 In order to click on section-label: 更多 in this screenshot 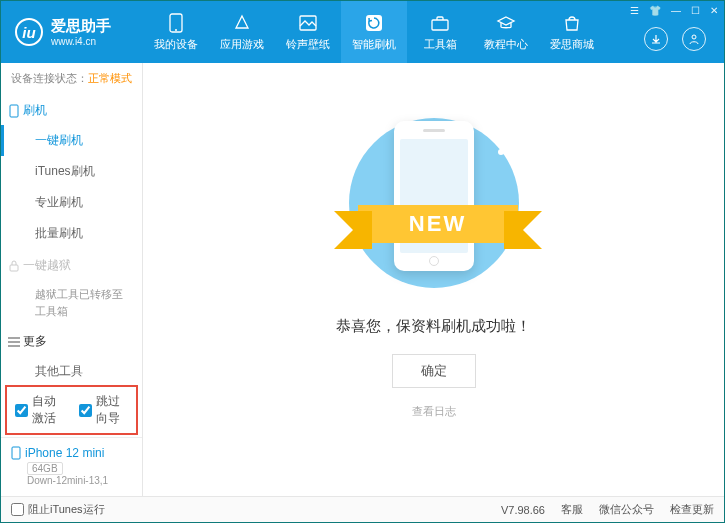, I will do `click(35, 342)`.